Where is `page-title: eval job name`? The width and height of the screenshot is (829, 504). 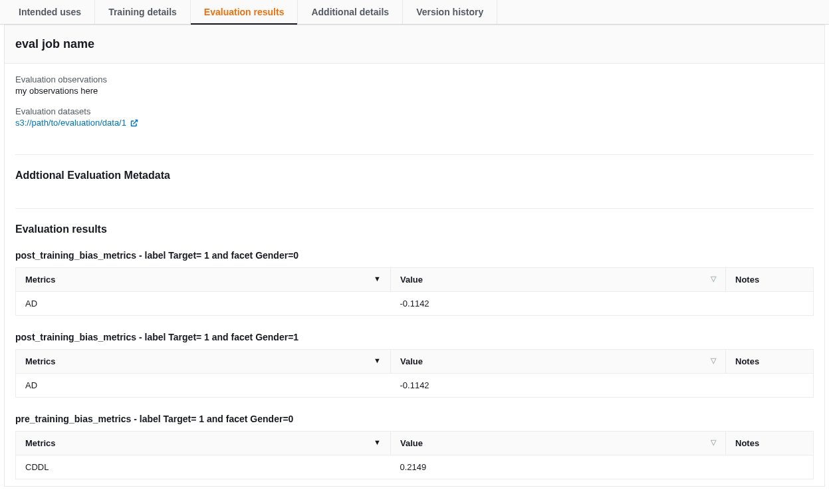 page-title: eval job name is located at coordinates (415, 44).